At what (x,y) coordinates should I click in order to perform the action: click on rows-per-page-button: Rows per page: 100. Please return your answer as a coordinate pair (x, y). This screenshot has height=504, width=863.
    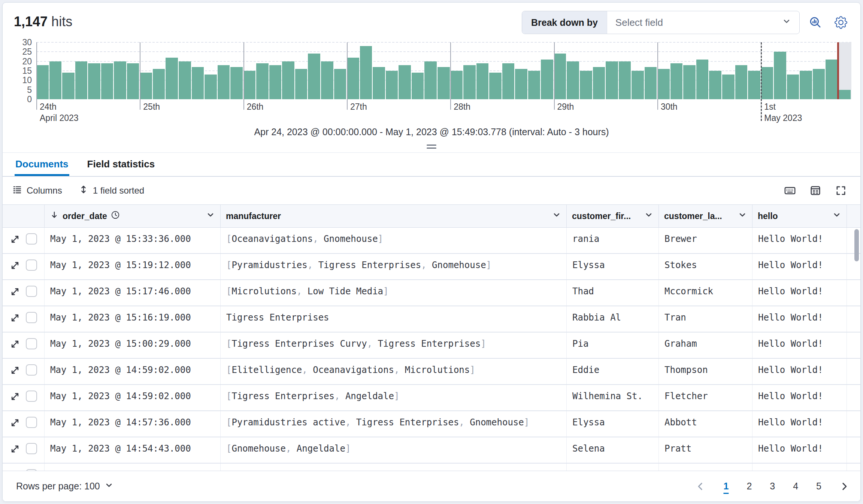
    Looking at the image, I should click on (65, 486).